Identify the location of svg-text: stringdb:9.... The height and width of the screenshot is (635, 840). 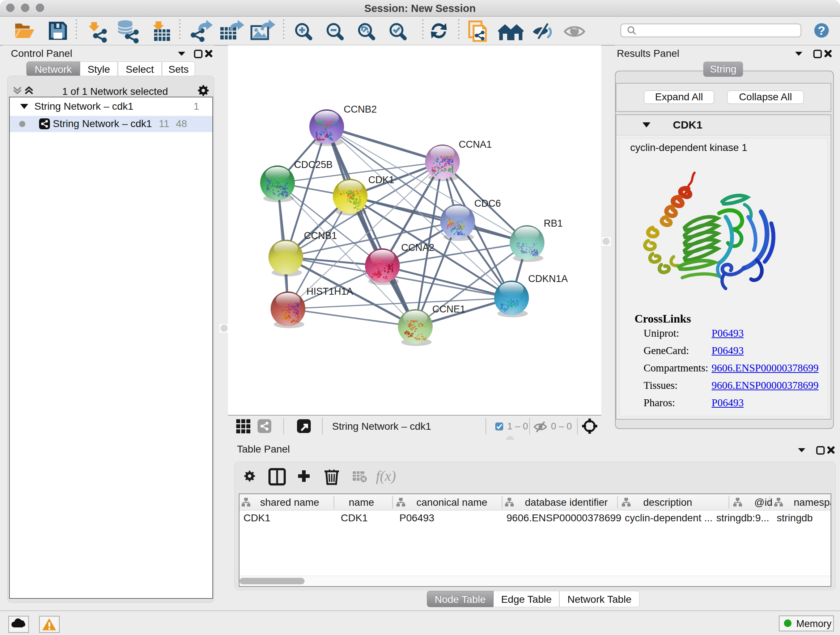
(743, 518).